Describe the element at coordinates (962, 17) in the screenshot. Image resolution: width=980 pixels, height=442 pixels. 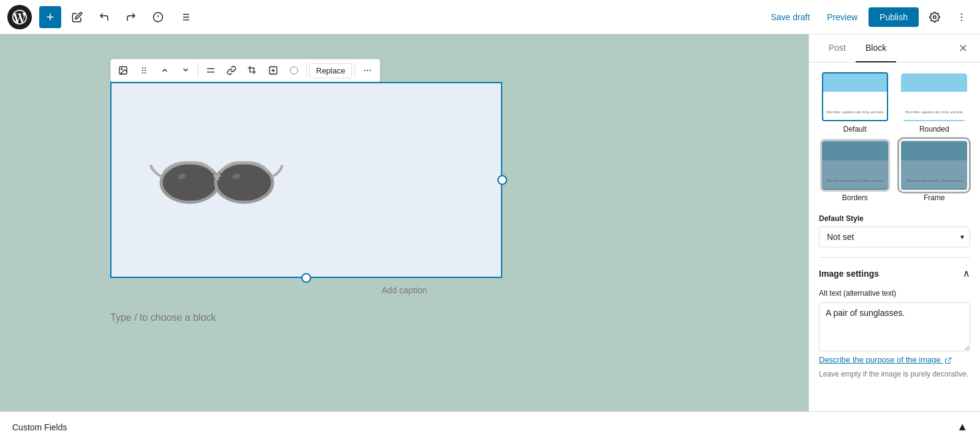
I see `more-options-button` at that location.